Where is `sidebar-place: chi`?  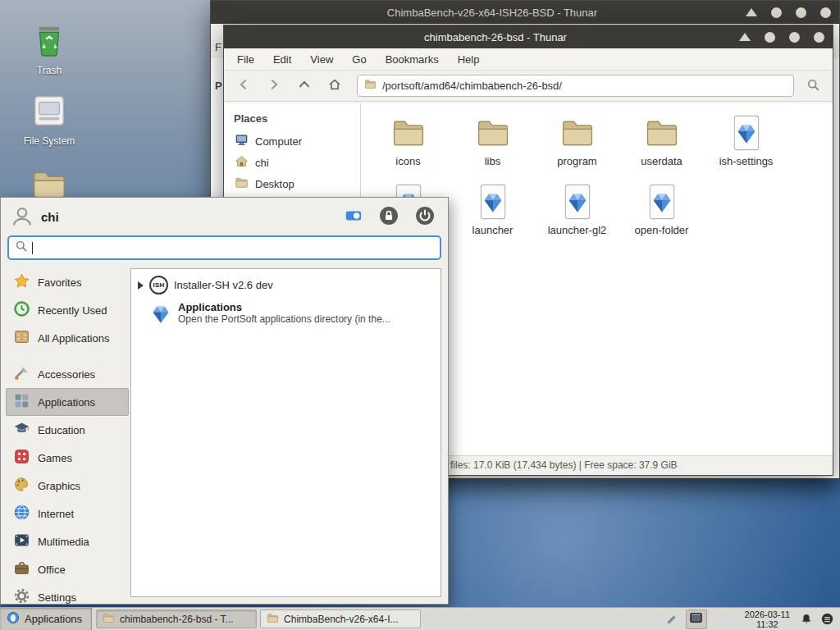 sidebar-place: chi is located at coordinates (292, 162).